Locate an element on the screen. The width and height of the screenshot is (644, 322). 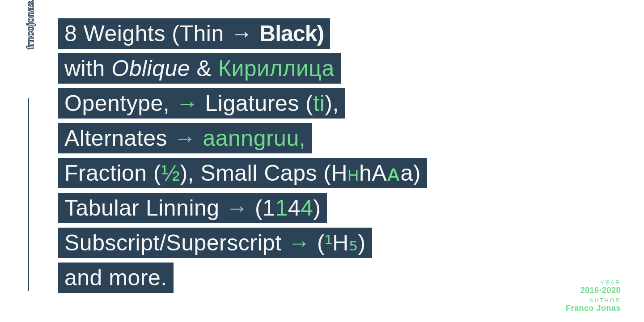
line-smallcaps: Fraction (½), Small Caps (HнhAᴀa) is located at coordinates (242, 173).